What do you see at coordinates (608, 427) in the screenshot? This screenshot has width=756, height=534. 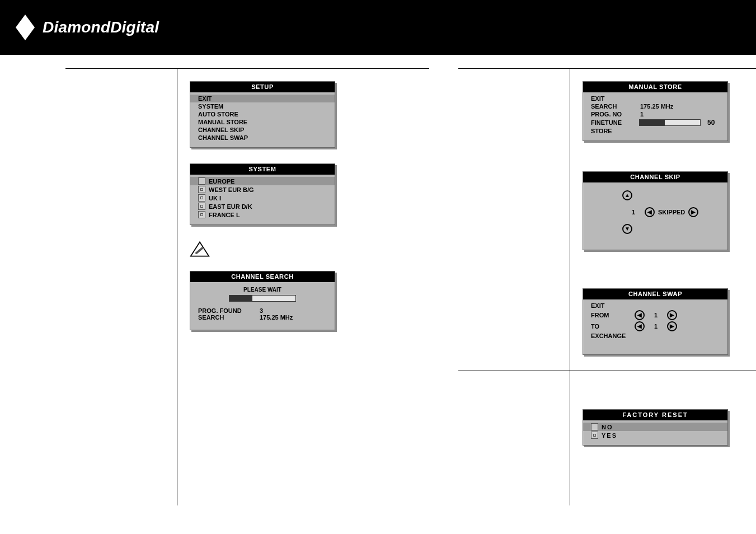 I see `option-label: NO` at bounding box center [608, 427].